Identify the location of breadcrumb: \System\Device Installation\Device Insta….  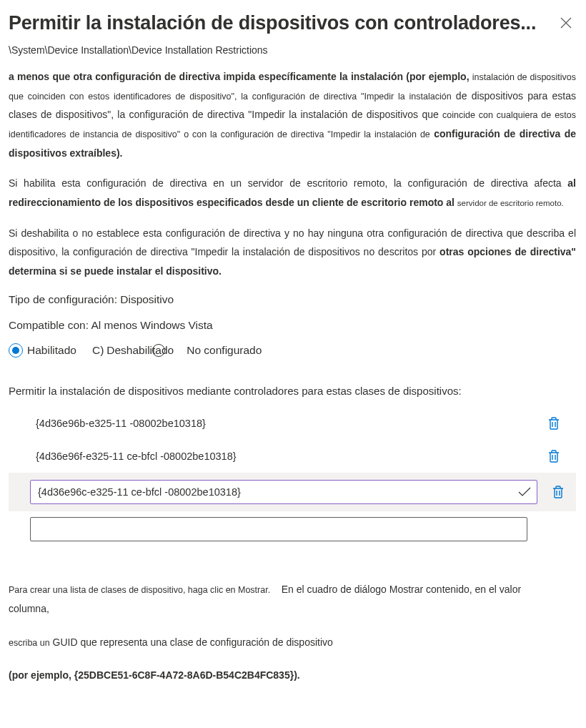
(292, 50).